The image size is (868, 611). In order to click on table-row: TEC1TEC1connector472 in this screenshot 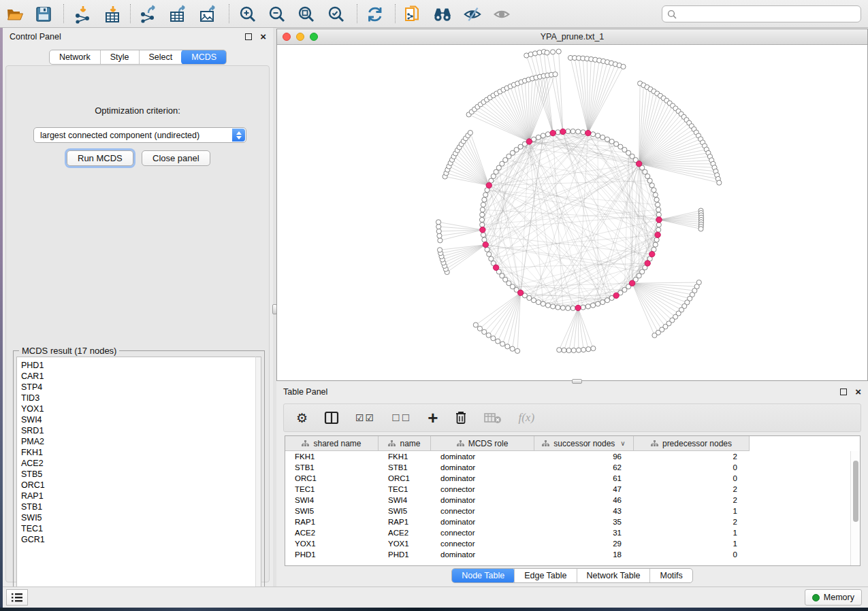, I will do `click(568, 489)`.